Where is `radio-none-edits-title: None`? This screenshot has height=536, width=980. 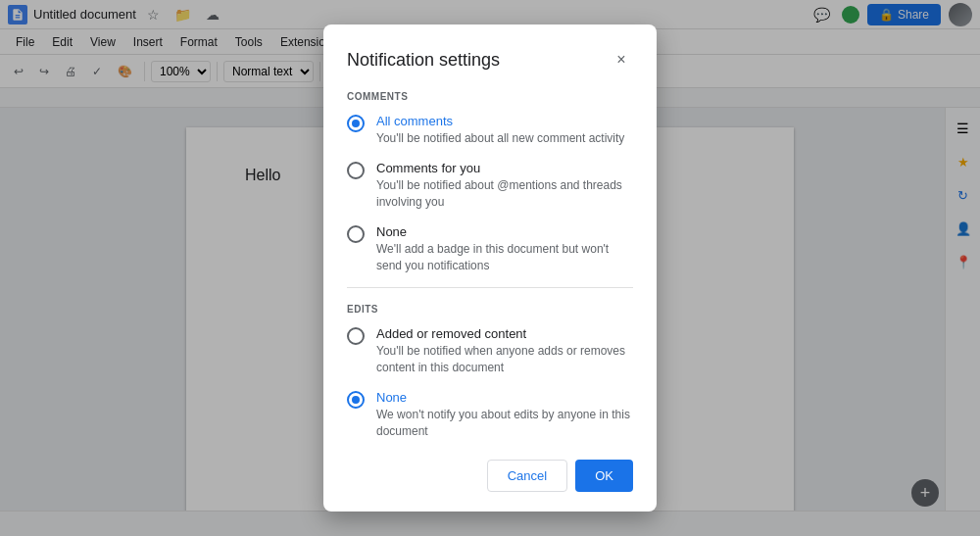
radio-none-edits-title: None is located at coordinates (505, 398).